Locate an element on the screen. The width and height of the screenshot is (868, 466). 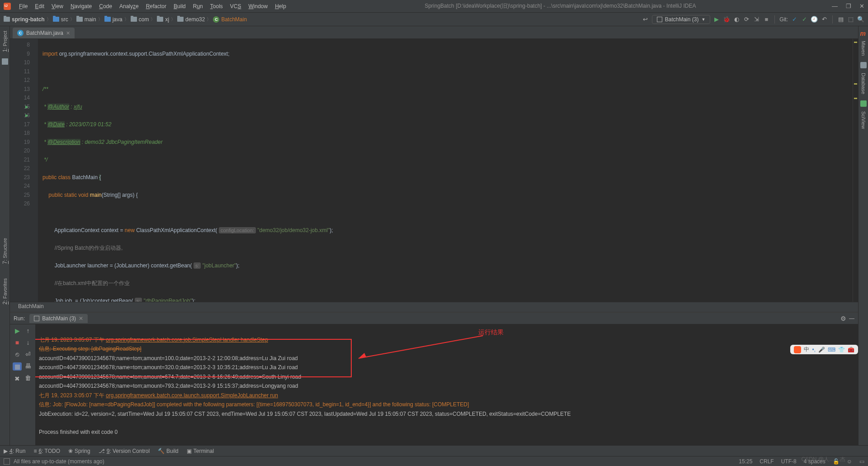
debug-button: 🐞 is located at coordinates (726, 19).